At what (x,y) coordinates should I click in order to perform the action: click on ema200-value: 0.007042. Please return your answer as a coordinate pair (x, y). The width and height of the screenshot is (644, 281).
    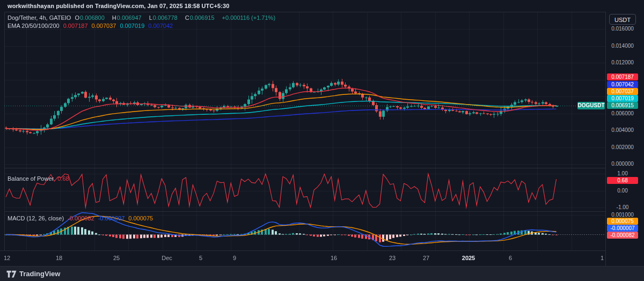
    Looking at the image, I should click on (160, 26).